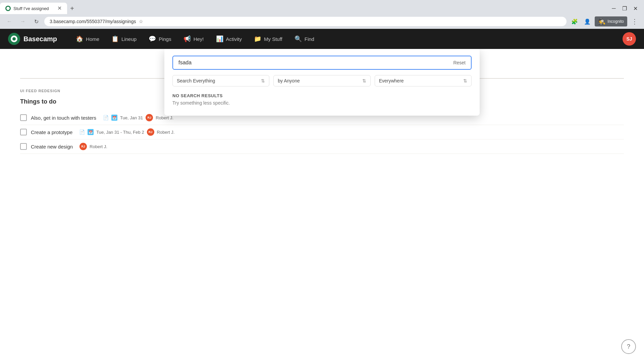  I want to click on nav-mystuff: 📁 My Stuff, so click(268, 39).